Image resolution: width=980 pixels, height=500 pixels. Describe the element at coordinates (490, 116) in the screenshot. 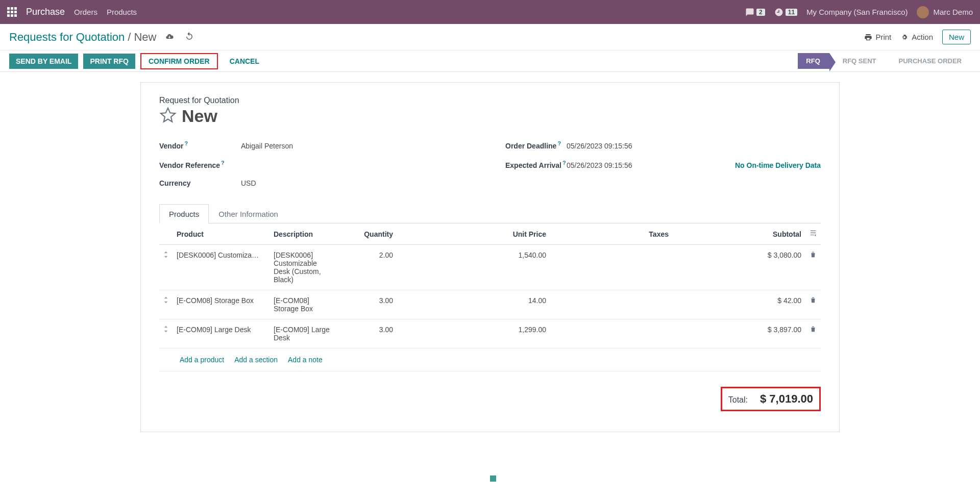

I see `title-row: New` at that location.